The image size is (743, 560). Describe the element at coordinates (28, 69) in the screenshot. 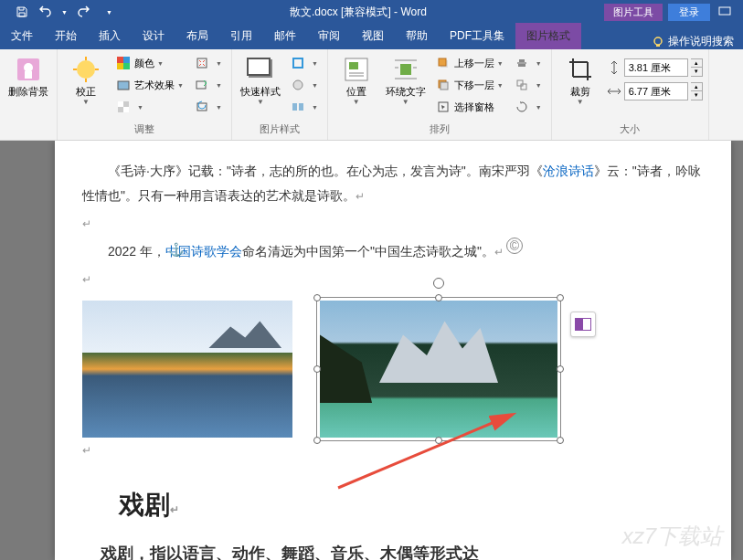

I see `remove-background-icon` at that location.